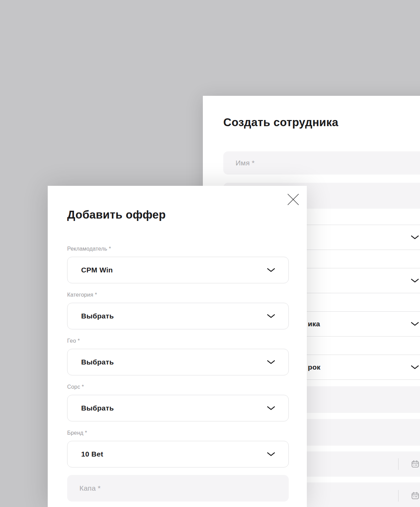 The width and height of the screenshot is (420, 507). I want to click on advertiser-select: CPM Win, so click(178, 270).